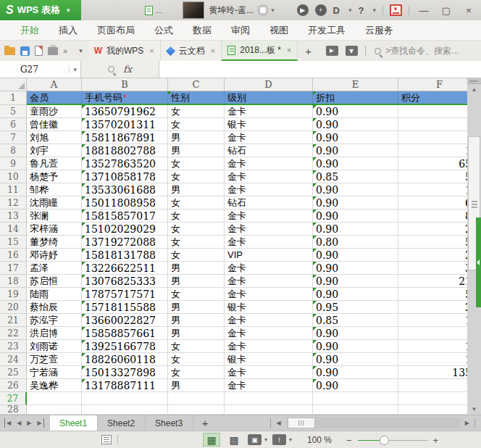 The image size is (481, 448). What do you see at coordinates (125, 151) in the screenshot?
I see `cell-B8: 18818802788` at bounding box center [125, 151].